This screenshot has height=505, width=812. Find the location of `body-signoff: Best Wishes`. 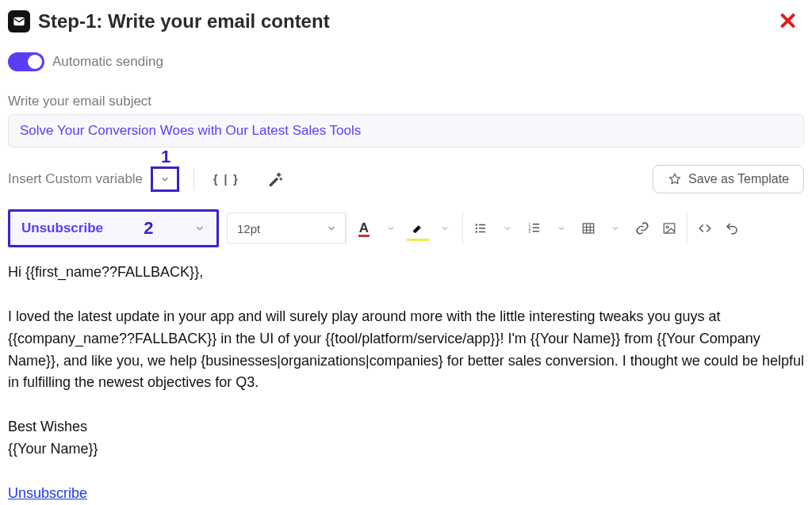

body-signoff: Best Wishes is located at coordinates (406, 427).